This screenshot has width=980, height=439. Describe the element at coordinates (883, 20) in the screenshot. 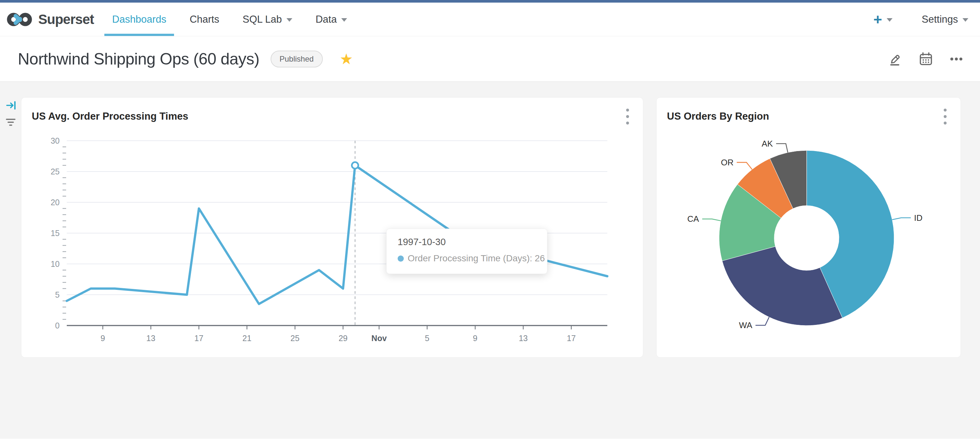

I see `new-item-button: +` at that location.